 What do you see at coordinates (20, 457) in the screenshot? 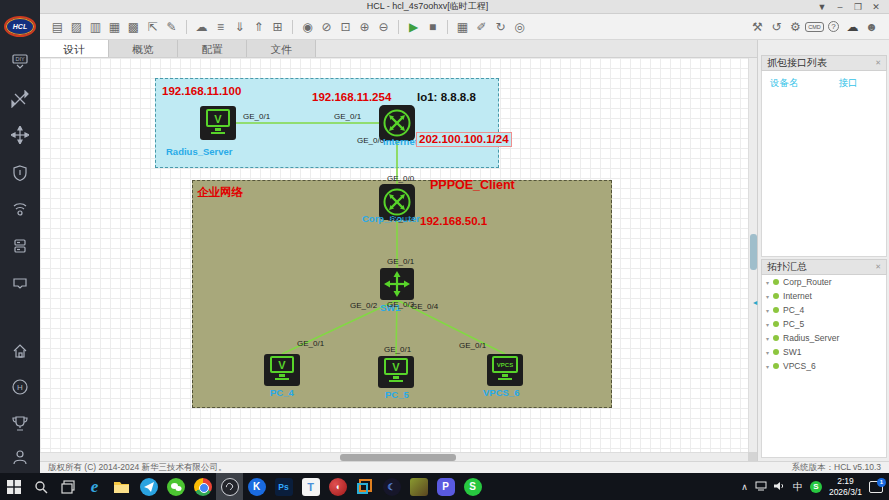
I see `user-account-icon` at bounding box center [20, 457].